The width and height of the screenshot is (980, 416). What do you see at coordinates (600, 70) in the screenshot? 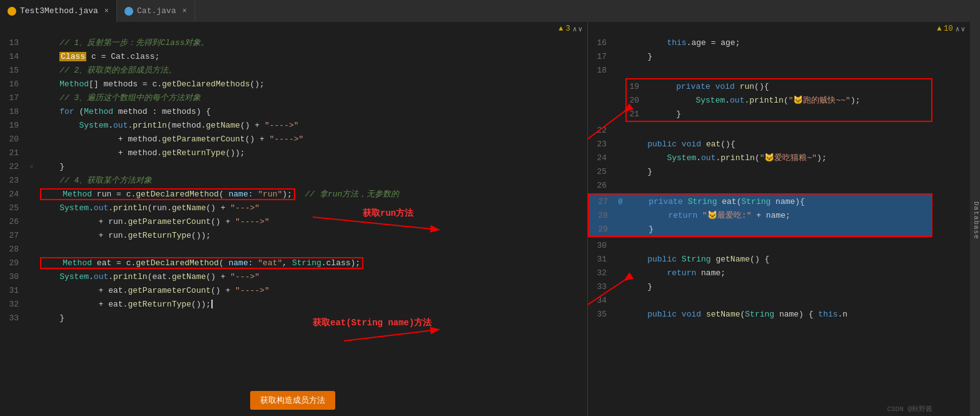
I see `right-line-num-18: 18` at bounding box center [600, 70].